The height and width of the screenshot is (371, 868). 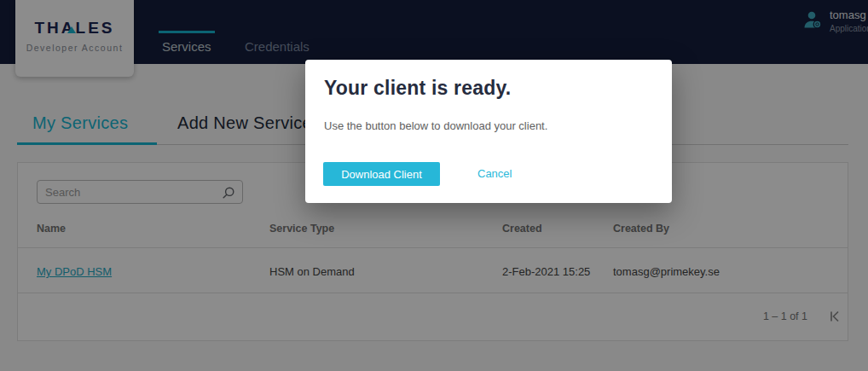 I want to click on cancel-button: Cancel, so click(x=495, y=174).